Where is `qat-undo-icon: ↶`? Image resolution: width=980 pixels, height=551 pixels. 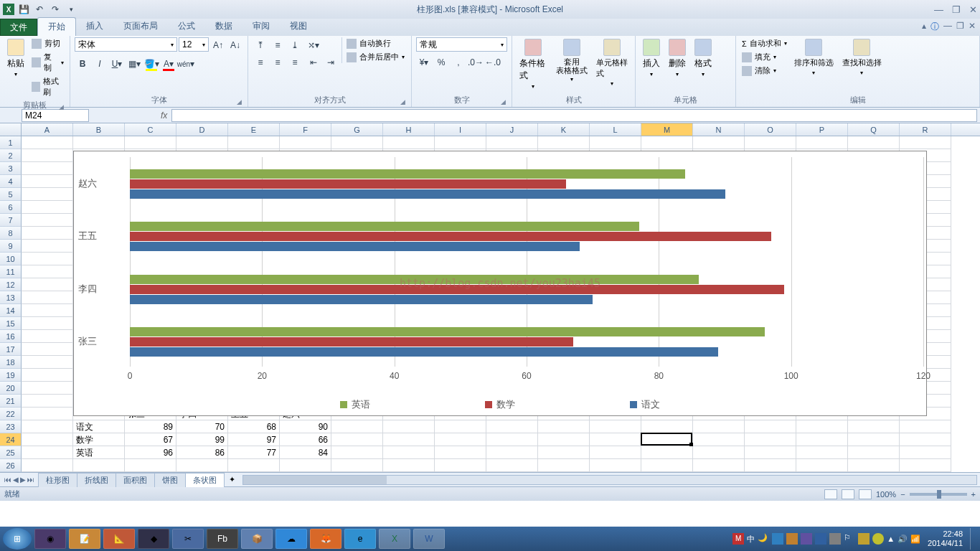
qat-undo-icon: ↶ is located at coordinates (39, 9).